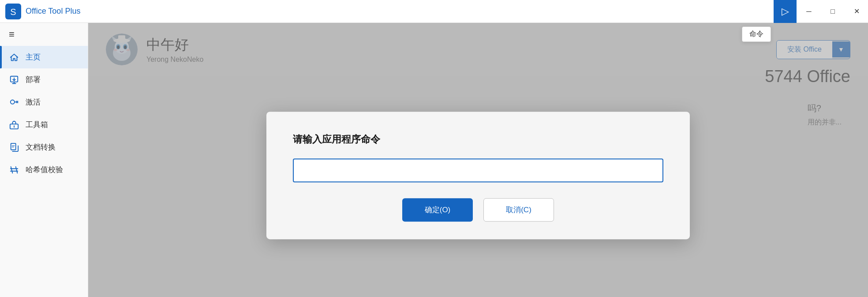  What do you see at coordinates (821, 11) in the screenshot?
I see `window-controls: ▷ ─ □ ✕` at bounding box center [821, 11].